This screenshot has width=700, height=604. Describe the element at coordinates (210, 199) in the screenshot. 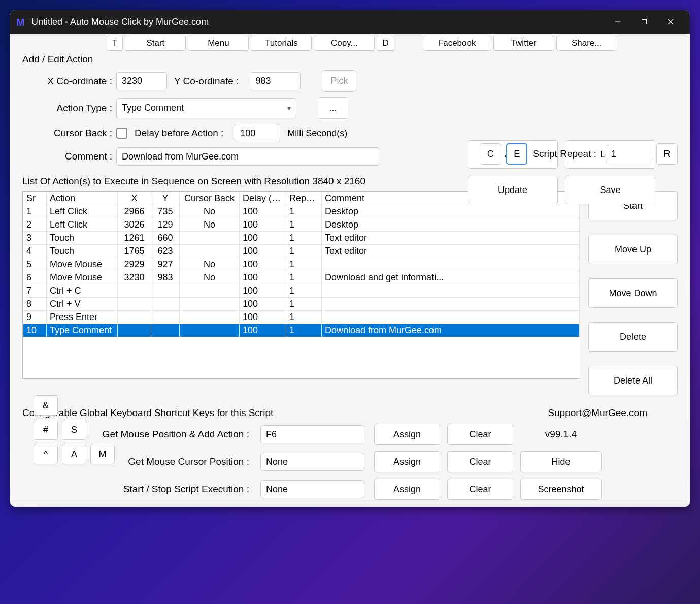

I see `header-cursor-back: Cursor Back` at that location.